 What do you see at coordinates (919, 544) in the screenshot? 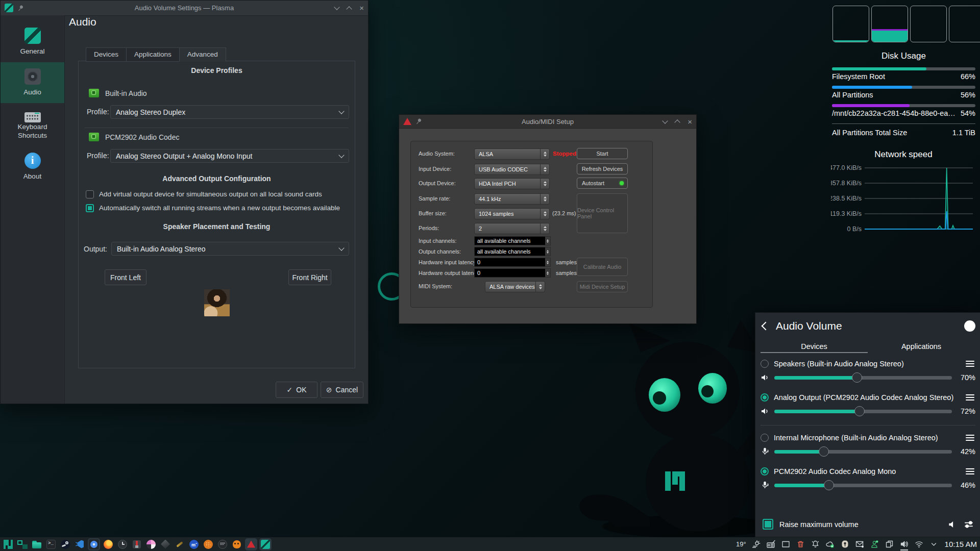
I see `network-wifi-icon` at bounding box center [919, 544].